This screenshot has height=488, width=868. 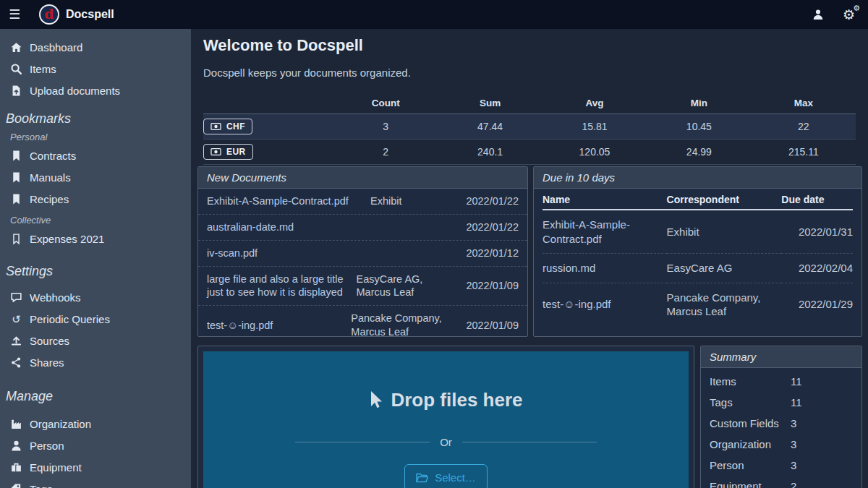 What do you see at coordinates (697, 304) in the screenshot?
I see `due-row: test-☺-ing.pdf Pancake Company, Marcus L…` at bounding box center [697, 304].